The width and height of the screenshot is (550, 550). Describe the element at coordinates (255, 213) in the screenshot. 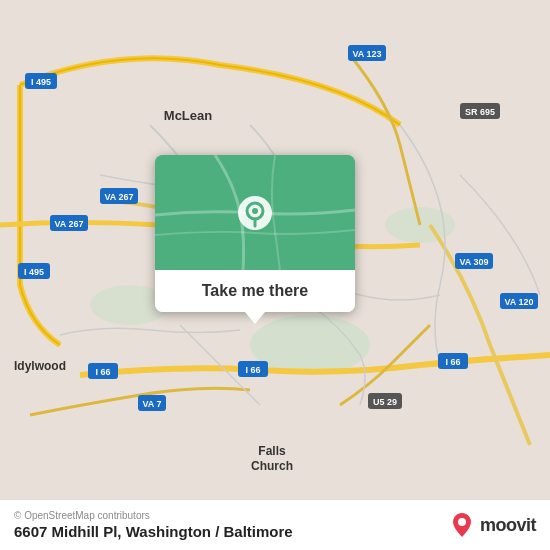

I see `map-pin` at that location.